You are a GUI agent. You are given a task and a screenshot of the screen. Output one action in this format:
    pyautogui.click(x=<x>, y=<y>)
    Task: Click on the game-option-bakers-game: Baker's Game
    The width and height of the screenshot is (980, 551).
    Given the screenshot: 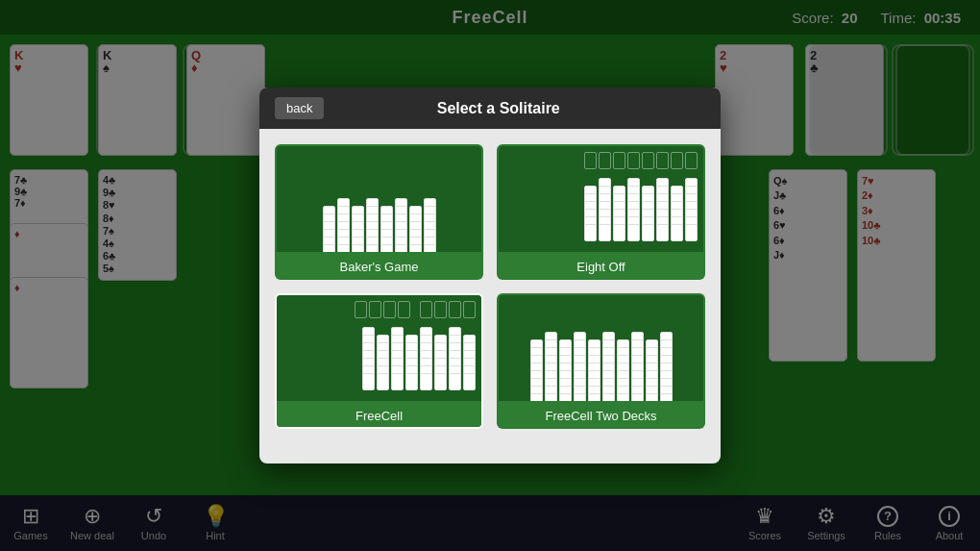 What is the action you would take?
    pyautogui.click(x=379, y=212)
    